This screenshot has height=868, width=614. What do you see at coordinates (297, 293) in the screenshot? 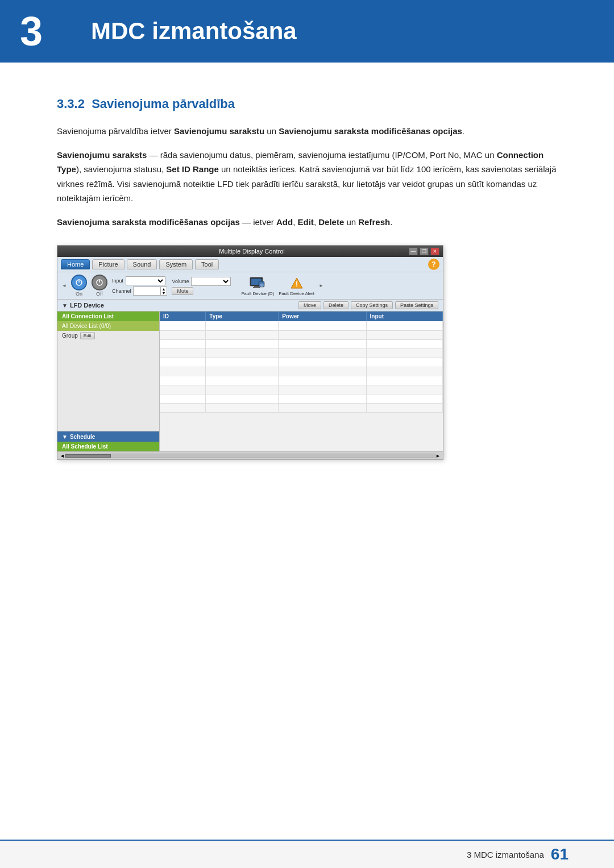
I see `fault-device-alert-label: Fault Device Alert` at bounding box center [297, 293].